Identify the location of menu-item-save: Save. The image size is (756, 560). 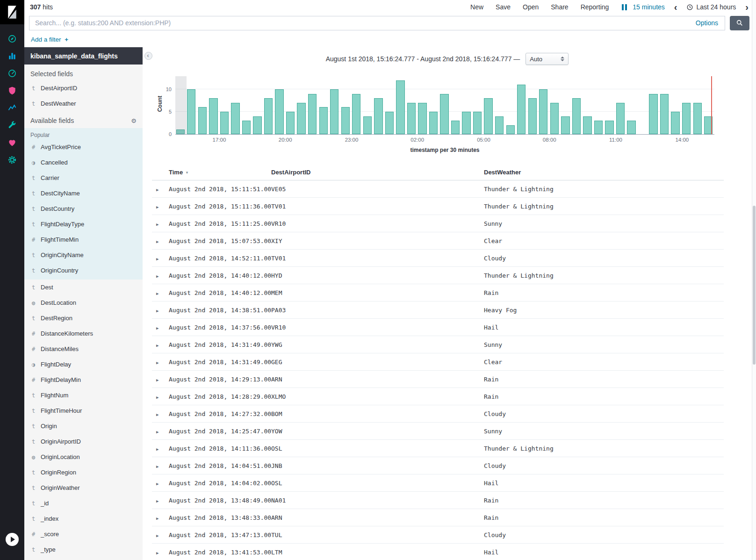
(503, 7).